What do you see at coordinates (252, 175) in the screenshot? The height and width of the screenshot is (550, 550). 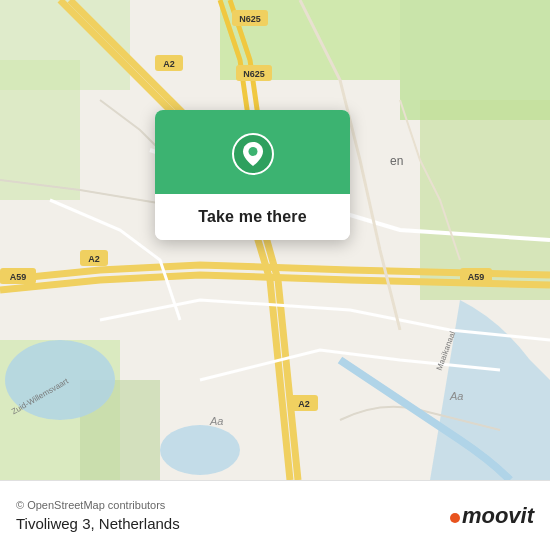 I see `location-popup: Take me there` at bounding box center [252, 175].